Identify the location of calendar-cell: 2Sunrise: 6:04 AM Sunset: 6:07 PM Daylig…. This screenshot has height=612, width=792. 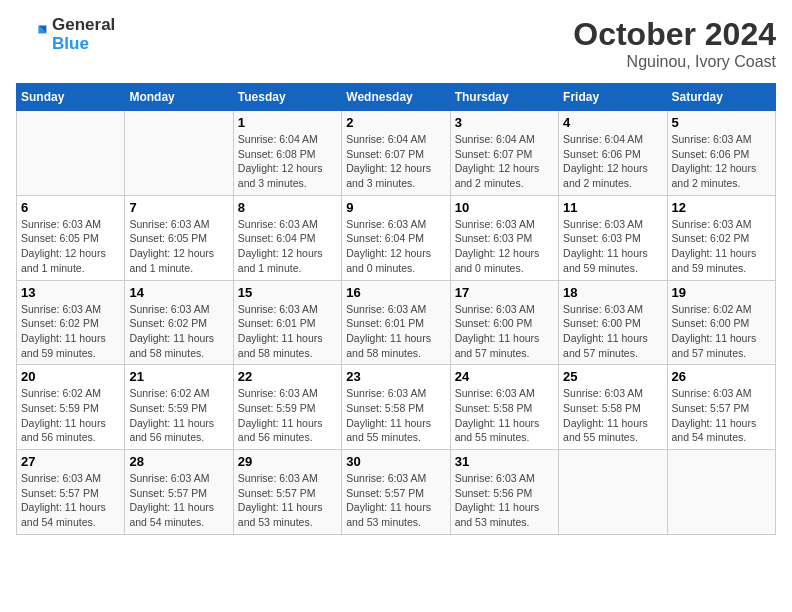
(396, 154).